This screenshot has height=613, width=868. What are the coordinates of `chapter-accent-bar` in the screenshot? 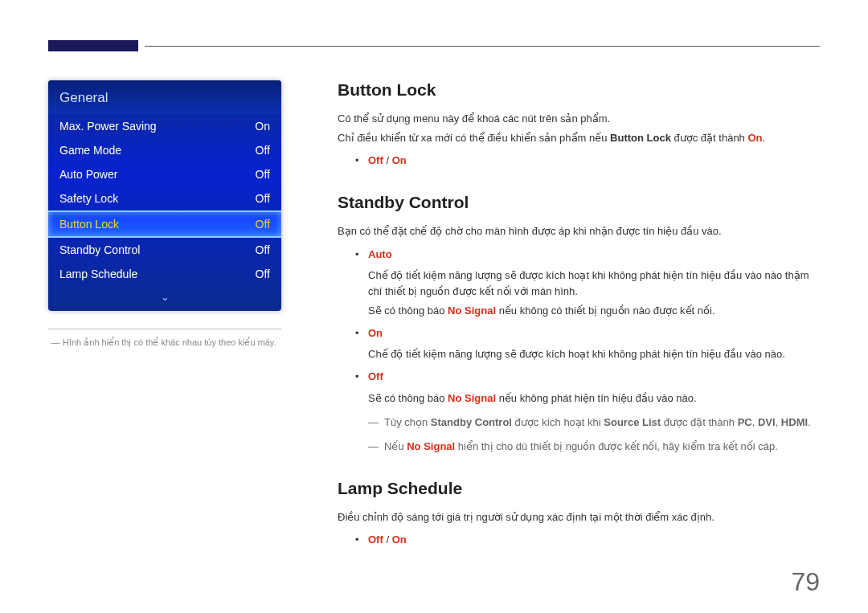 It's located at (93, 46).